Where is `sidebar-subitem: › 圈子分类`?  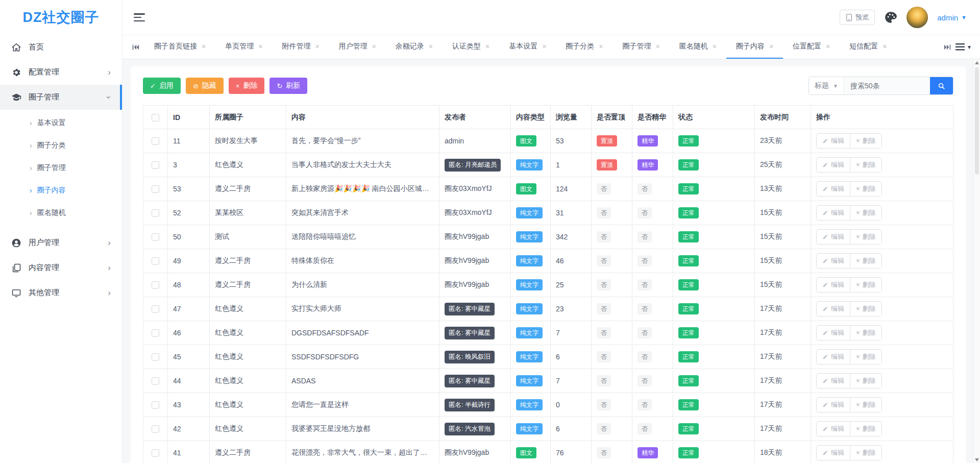
sidebar-subitem: › 圈子分类 is located at coordinates (61, 145).